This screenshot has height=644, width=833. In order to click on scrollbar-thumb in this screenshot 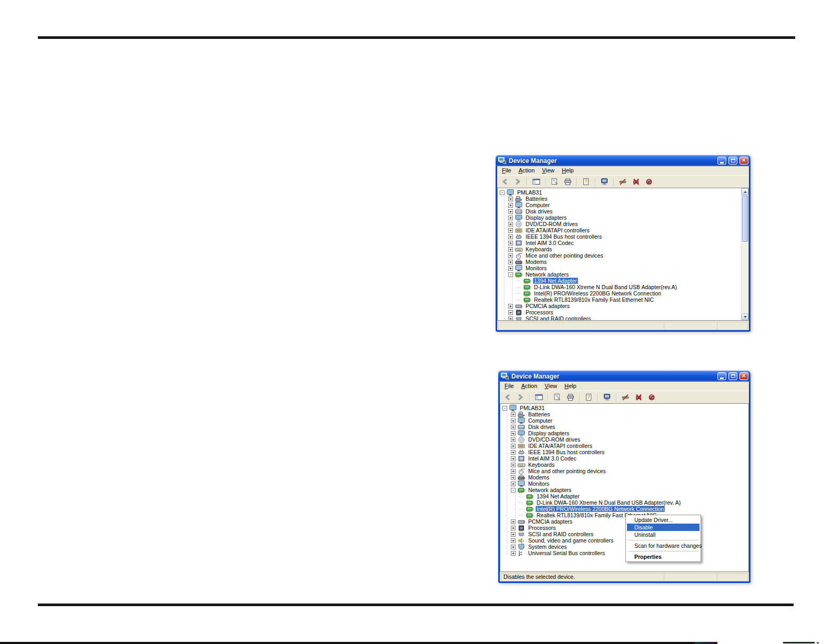, I will do `click(745, 219)`.